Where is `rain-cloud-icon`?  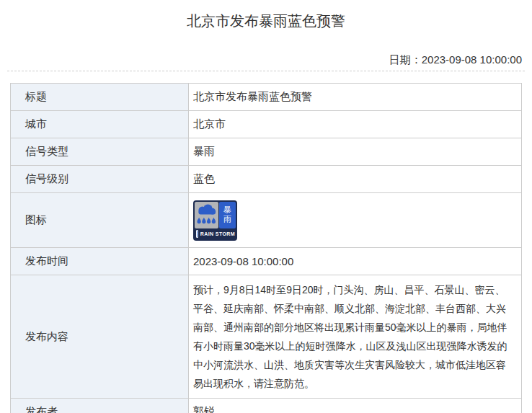
rain-cloud-icon is located at coordinates (206, 215).